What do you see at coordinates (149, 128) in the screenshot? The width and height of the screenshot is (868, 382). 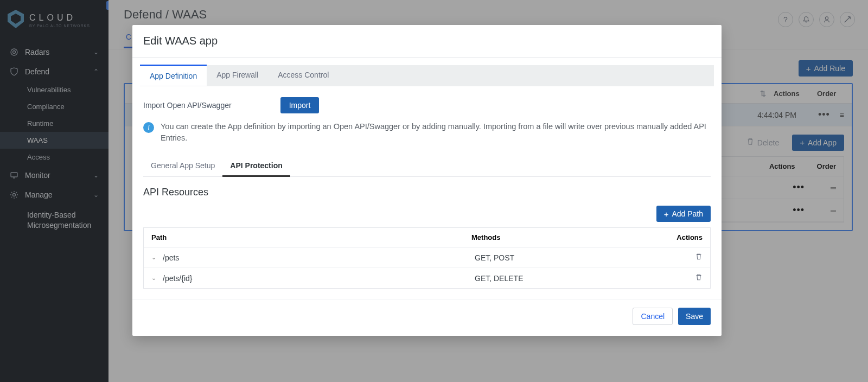 I see `info-icon: i` at bounding box center [149, 128].